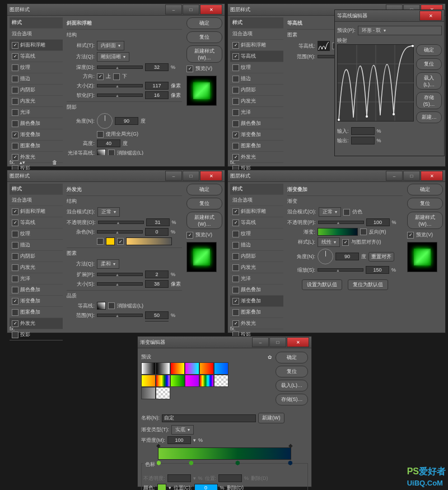 The width and height of the screenshot is (448, 490). I want to click on new-button: 新建…, so click(429, 118).